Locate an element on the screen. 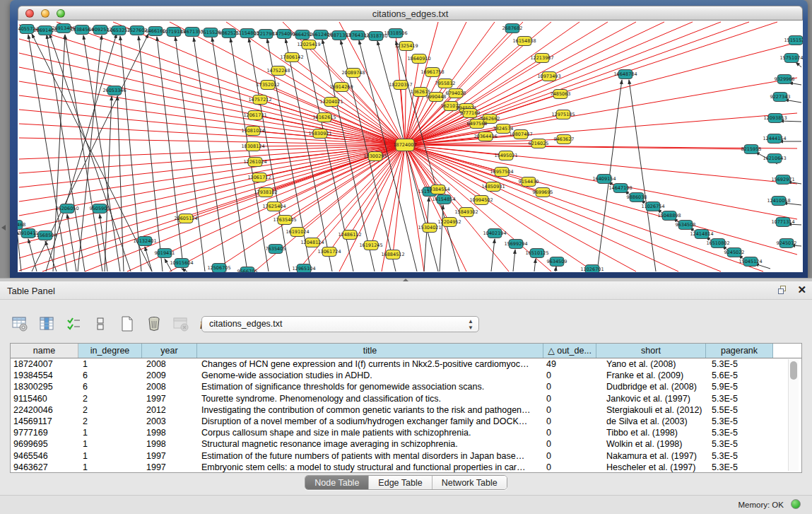 Image resolution: width=812 pixels, height=514 pixels. close-panel-icon: ✕ is located at coordinates (801, 290).